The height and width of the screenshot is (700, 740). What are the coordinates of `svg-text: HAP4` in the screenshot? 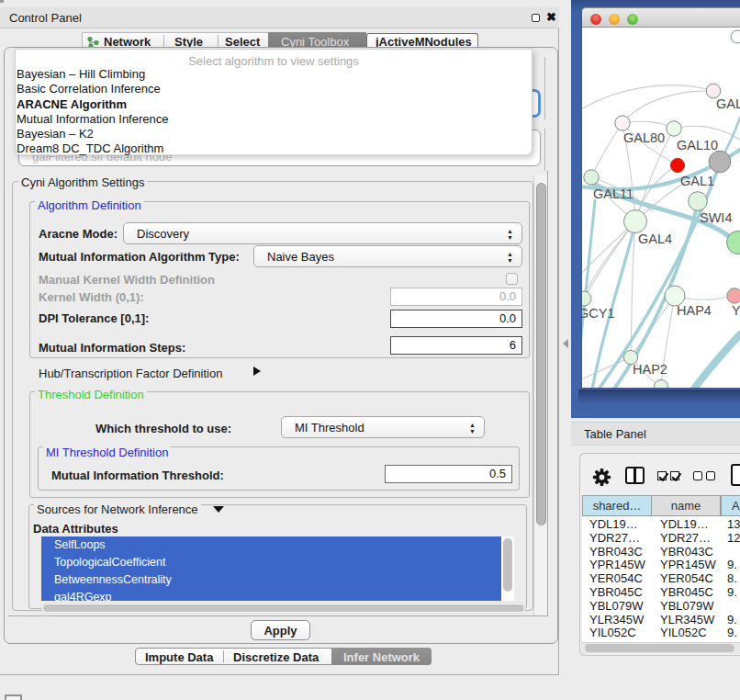 It's located at (694, 310).